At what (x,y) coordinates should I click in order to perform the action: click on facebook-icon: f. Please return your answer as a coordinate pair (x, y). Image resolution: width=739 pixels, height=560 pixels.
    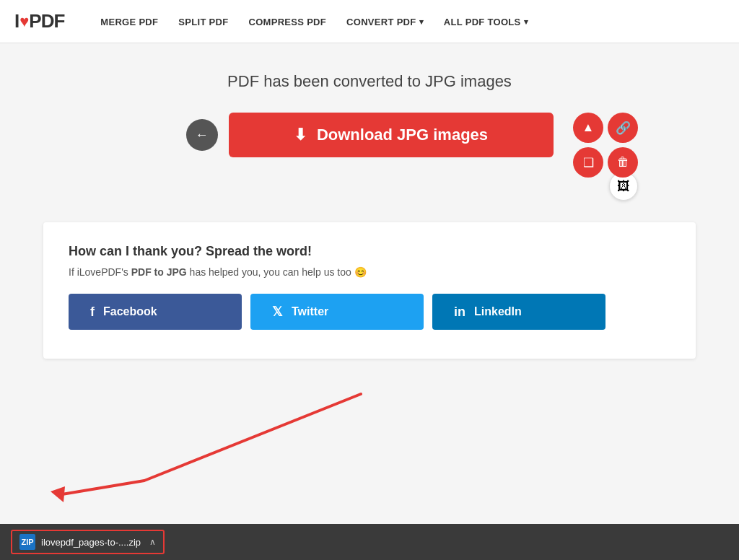
    Looking at the image, I should click on (92, 312).